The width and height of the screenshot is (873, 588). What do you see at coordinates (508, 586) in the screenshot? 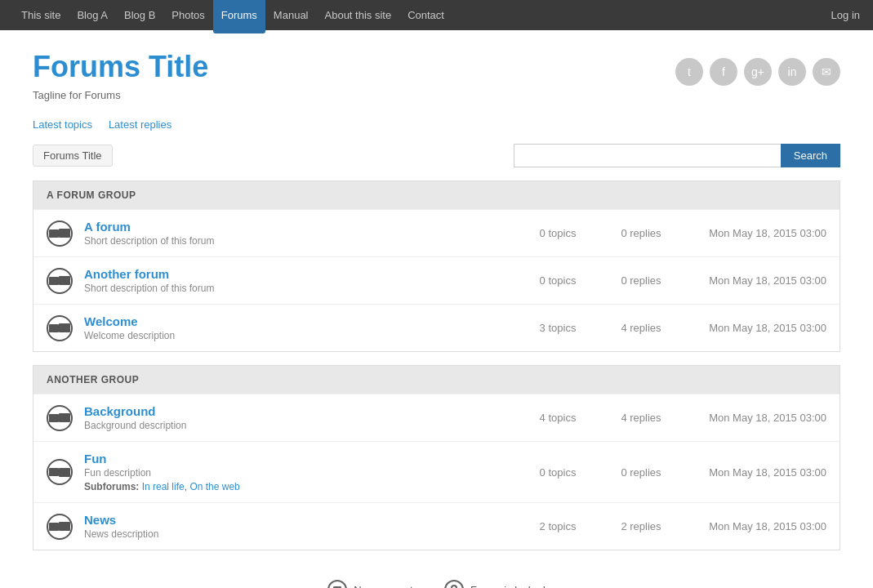
I see `forum-locked-label: Forum is locked` at bounding box center [508, 586].